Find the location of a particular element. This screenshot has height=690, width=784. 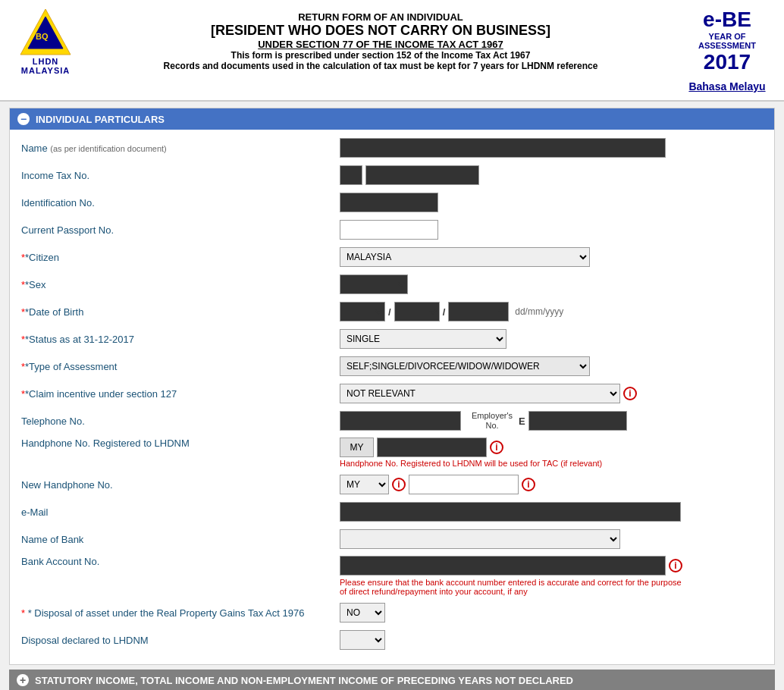

handphone-input is located at coordinates (432, 447).